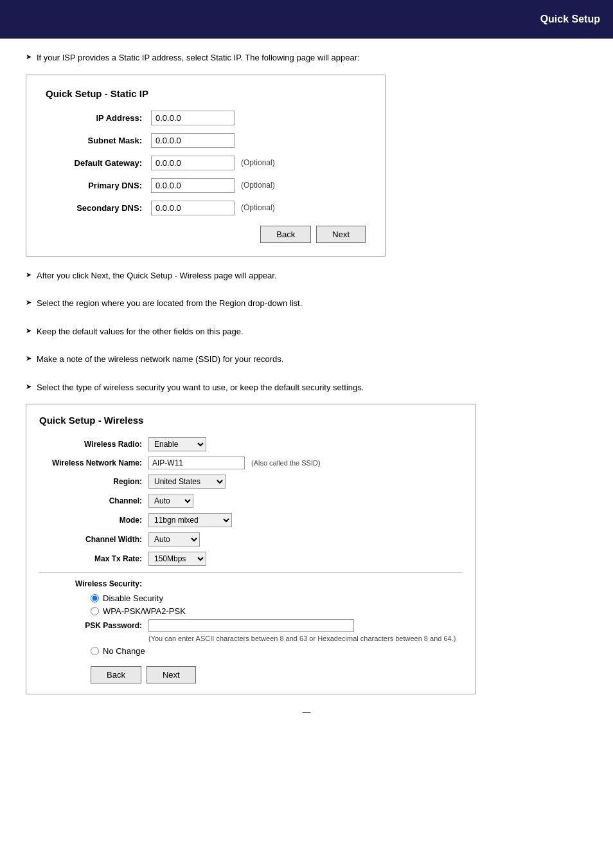 The image size is (613, 868). What do you see at coordinates (160, 359) in the screenshot?
I see `wireless-bullet-text-4: Make a note of the wireless network name…` at bounding box center [160, 359].